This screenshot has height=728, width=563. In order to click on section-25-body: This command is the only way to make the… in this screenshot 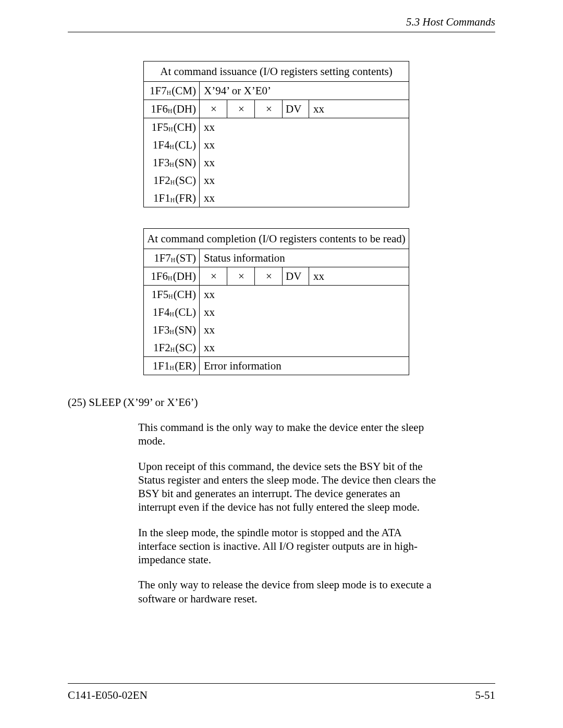, I will do `click(289, 513)`.